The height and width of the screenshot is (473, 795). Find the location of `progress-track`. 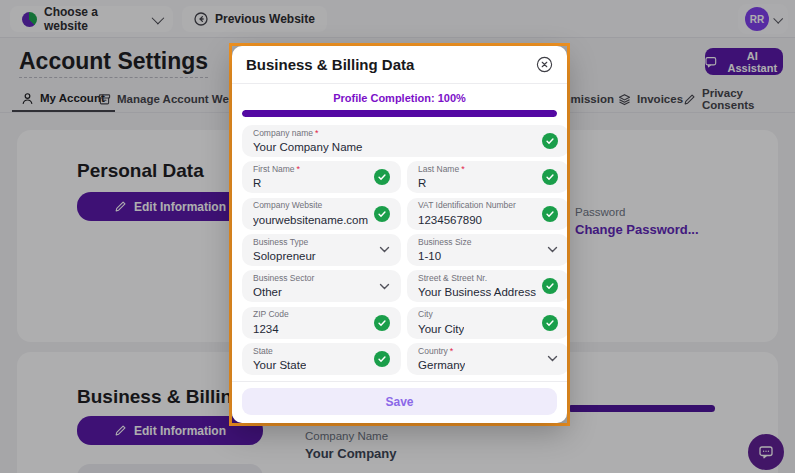

progress-track is located at coordinates (400, 114).